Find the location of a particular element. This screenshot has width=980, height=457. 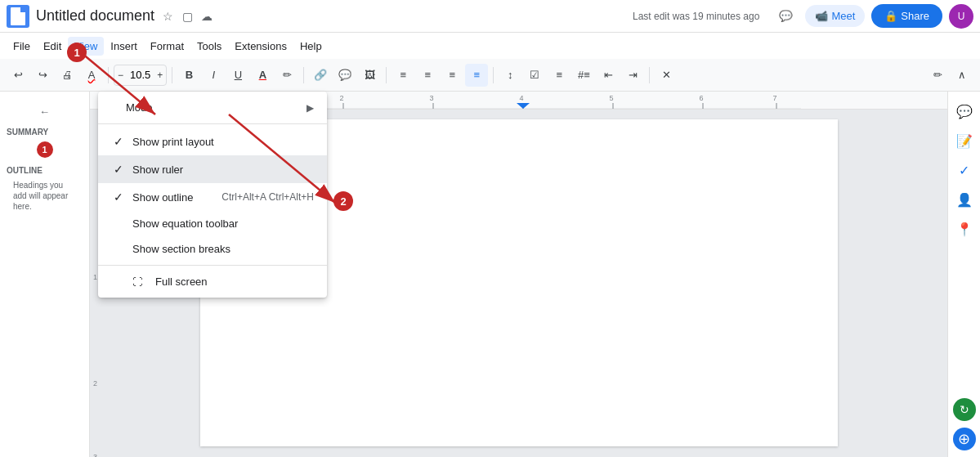

svg-text: 7 is located at coordinates (775, 98).